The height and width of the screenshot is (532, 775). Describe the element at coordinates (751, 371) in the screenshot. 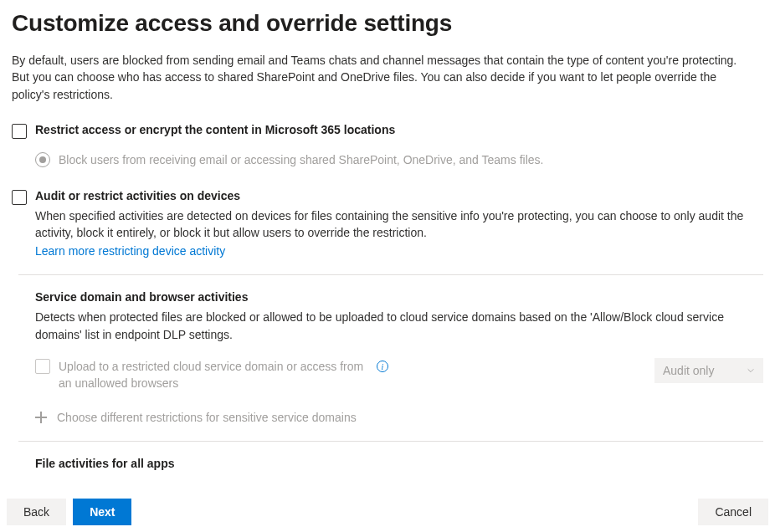

I see `chevron-down-icon` at that location.